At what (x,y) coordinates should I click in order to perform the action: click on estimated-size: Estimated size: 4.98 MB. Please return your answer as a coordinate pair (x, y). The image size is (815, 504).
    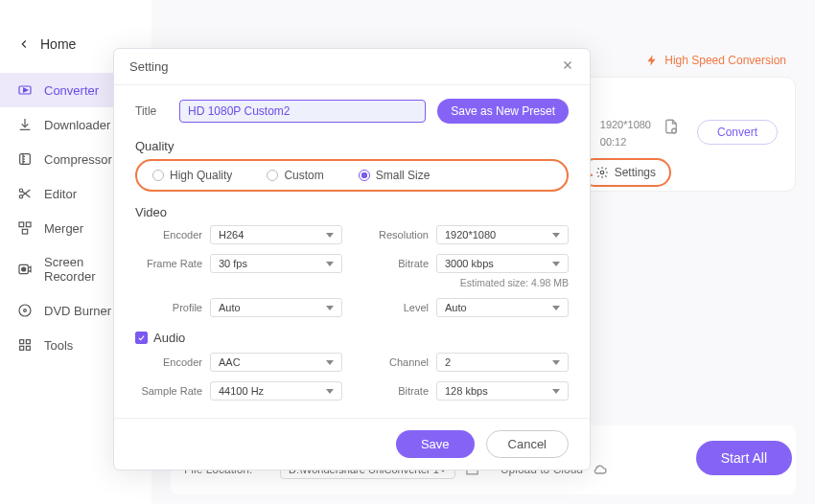
    Looking at the image, I should click on (465, 283).